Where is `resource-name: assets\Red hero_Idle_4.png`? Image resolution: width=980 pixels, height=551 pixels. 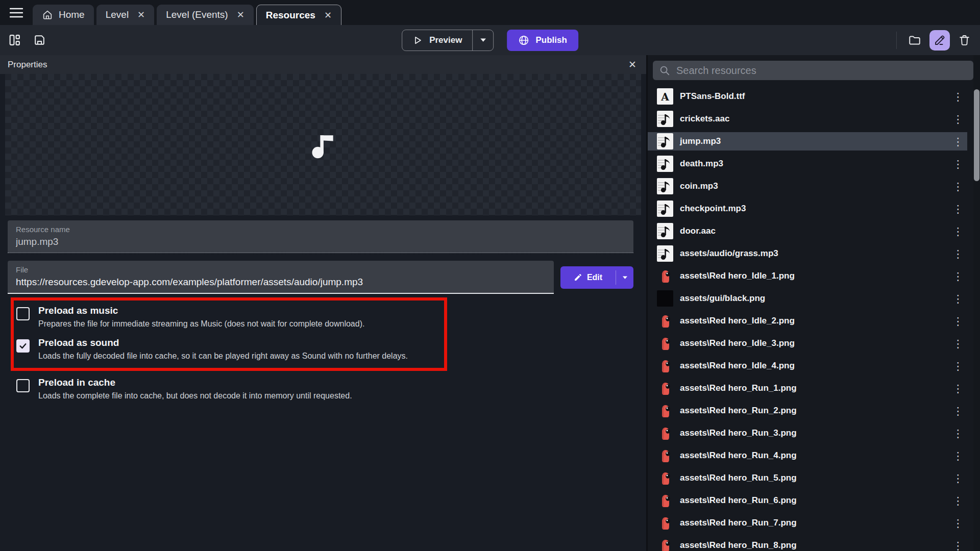
resource-name: assets\Red hero_Idle_4.png is located at coordinates (737, 366).